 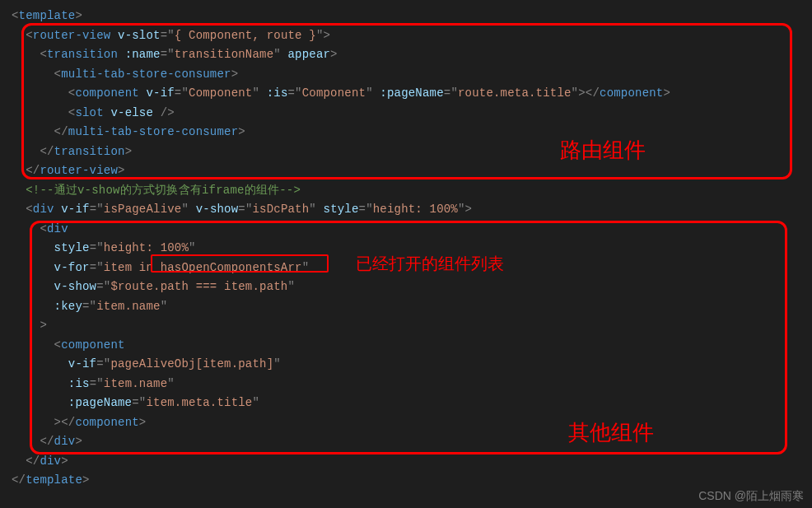 What do you see at coordinates (412, 384) in the screenshot?
I see `code-line: :is="item.name"` at bounding box center [412, 384].